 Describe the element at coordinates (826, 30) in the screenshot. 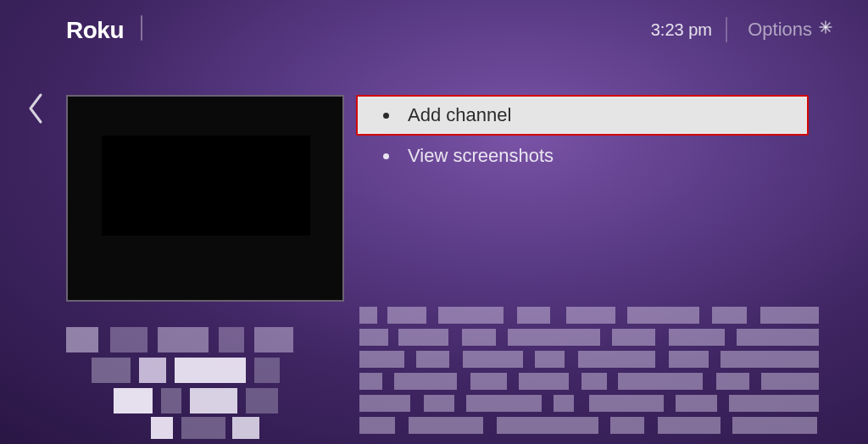

I see `asterisk-icon` at that location.